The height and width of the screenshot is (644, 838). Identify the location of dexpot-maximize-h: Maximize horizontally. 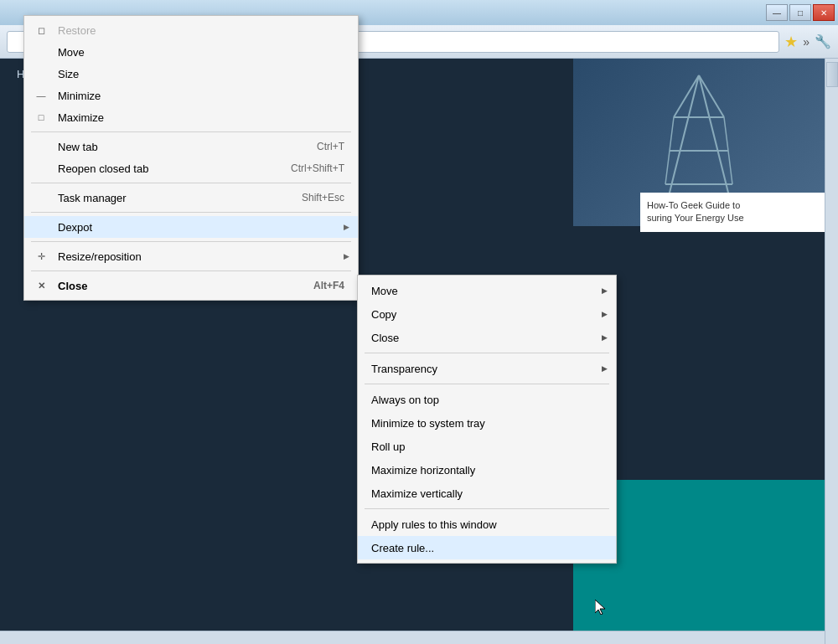
(487, 470).